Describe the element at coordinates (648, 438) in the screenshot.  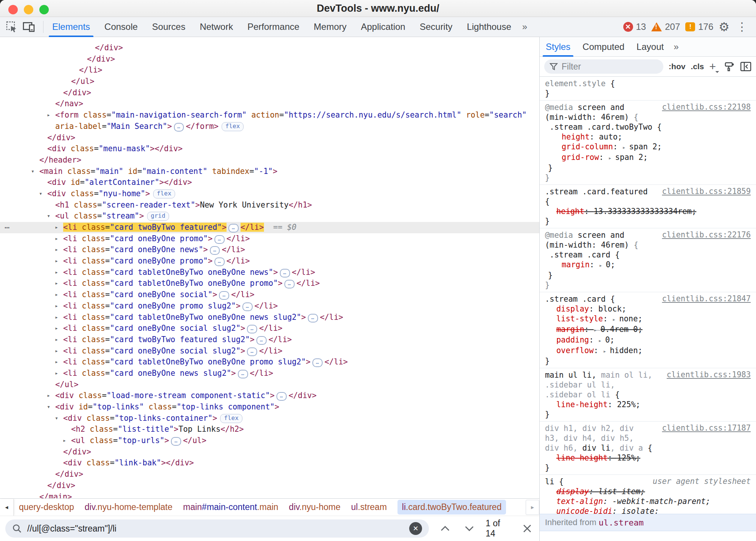
I see `css-rule-line: h3, div h4, div h5,` at that location.